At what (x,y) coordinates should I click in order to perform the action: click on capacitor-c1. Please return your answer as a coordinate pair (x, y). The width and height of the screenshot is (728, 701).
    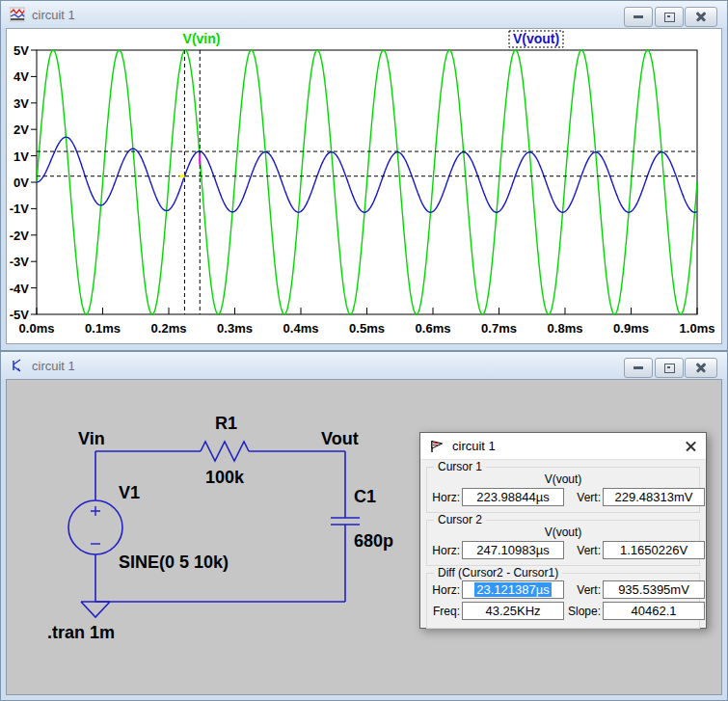
    Looking at the image, I should click on (345, 521).